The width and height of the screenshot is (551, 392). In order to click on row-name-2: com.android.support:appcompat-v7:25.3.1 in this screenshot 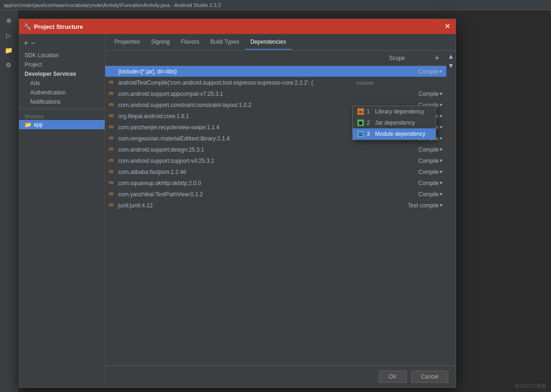, I will do `click(248, 94)`.